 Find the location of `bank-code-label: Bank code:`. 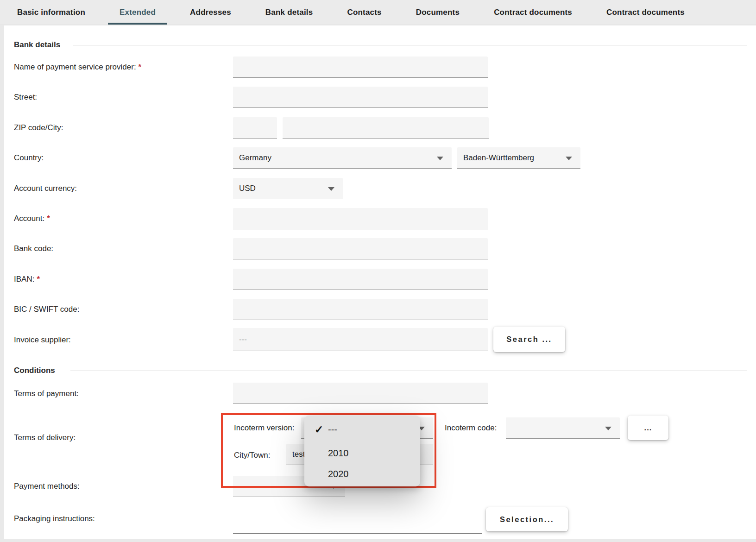

bank-code-label: Bank code: is located at coordinates (33, 249).